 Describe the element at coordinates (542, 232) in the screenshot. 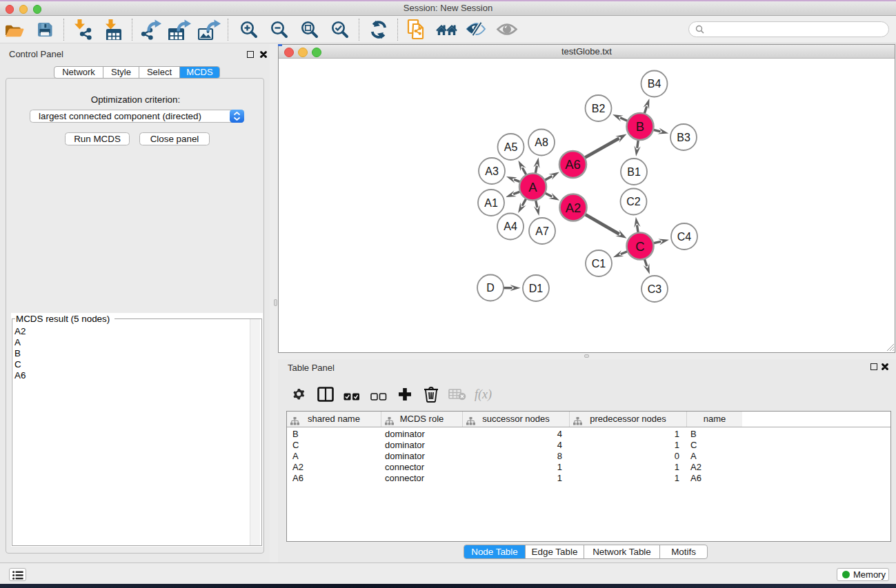

I see `svg-text: A7` at that location.